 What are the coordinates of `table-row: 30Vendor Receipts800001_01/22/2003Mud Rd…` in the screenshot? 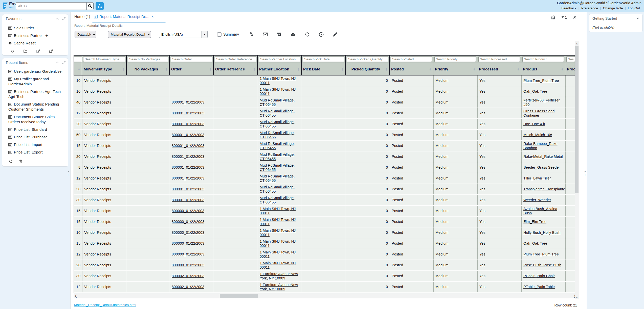 It's located at (325, 189).